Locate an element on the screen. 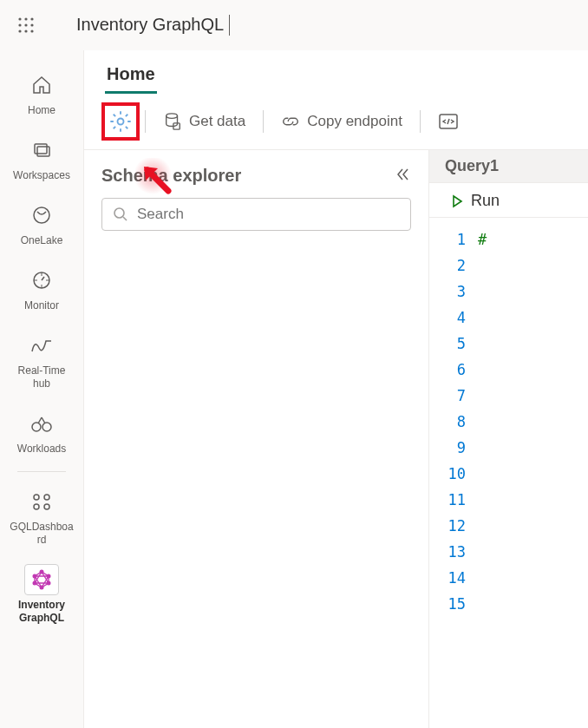  database-icon is located at coordinates (173, 121).